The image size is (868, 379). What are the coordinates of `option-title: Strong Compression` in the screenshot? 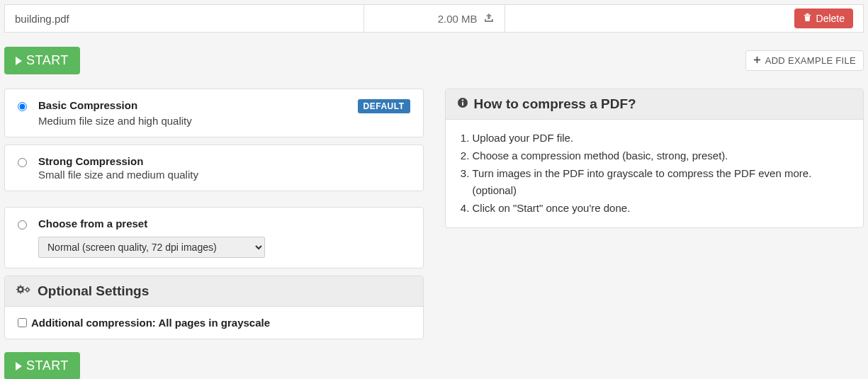 It's located at (91, 162).